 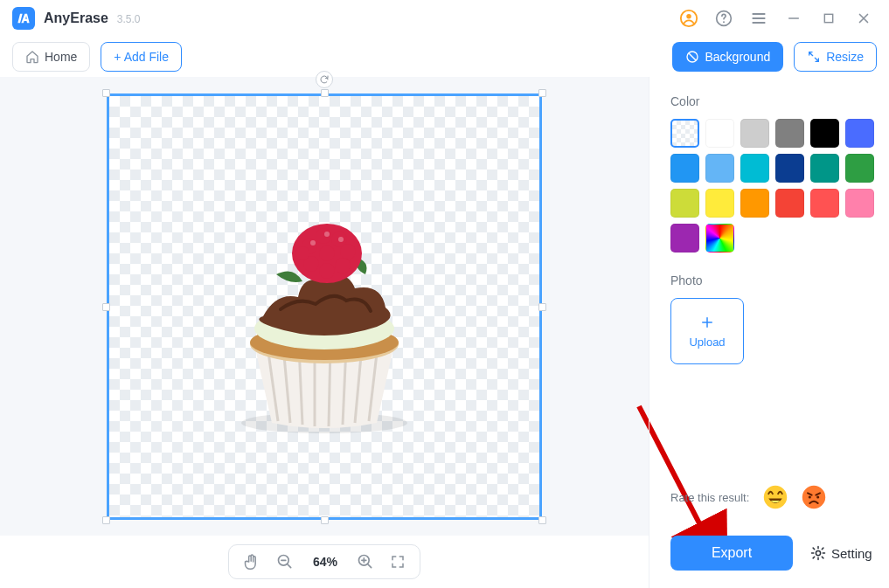 I want to click on rate-bad-icon, so click(x=814, y=497).